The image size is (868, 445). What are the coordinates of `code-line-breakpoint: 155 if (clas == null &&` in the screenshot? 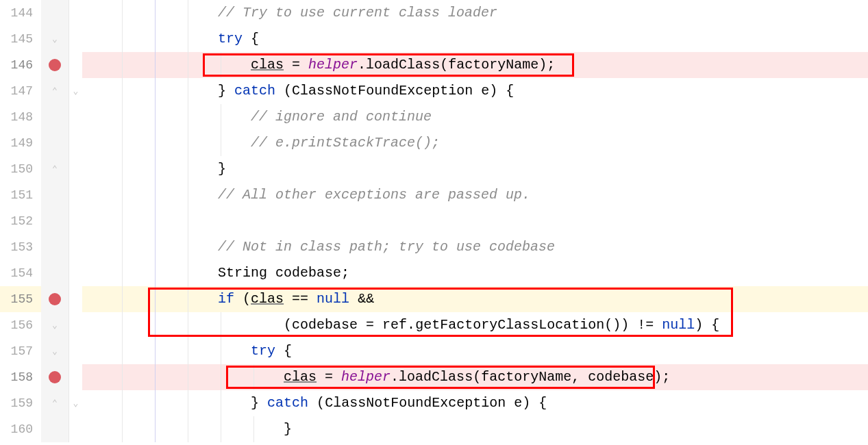 It's located at (434, 299).